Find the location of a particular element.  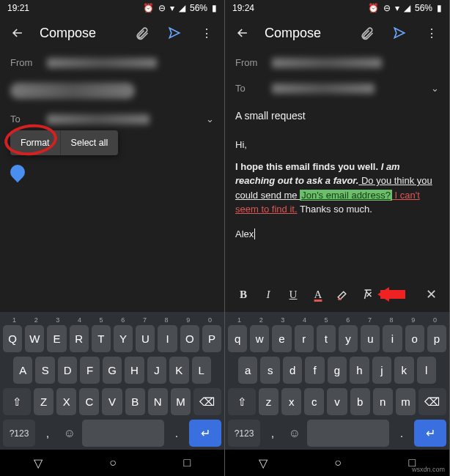

key-i: I is located at coordinates (167, 338).